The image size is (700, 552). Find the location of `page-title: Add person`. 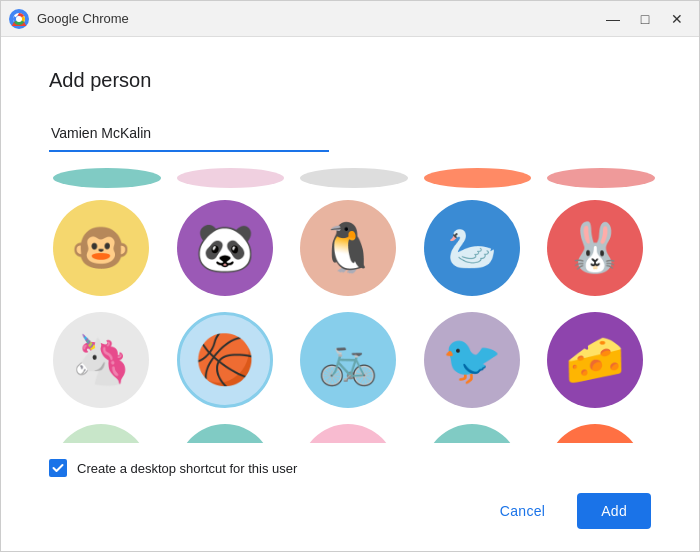

page-title: Add person is located at coordinates (350, 80).